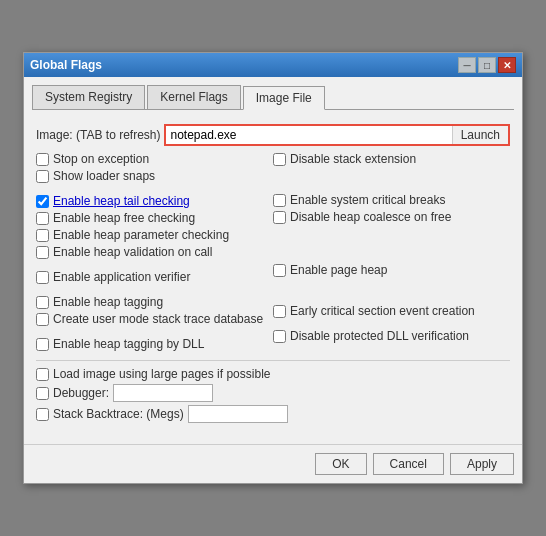 This screenshot has height=536, width=546. What do you see at coordinates (42, 414) in the screenshot?
I see `stack-backtrace-checkbox` at bounding box center [42, 414].